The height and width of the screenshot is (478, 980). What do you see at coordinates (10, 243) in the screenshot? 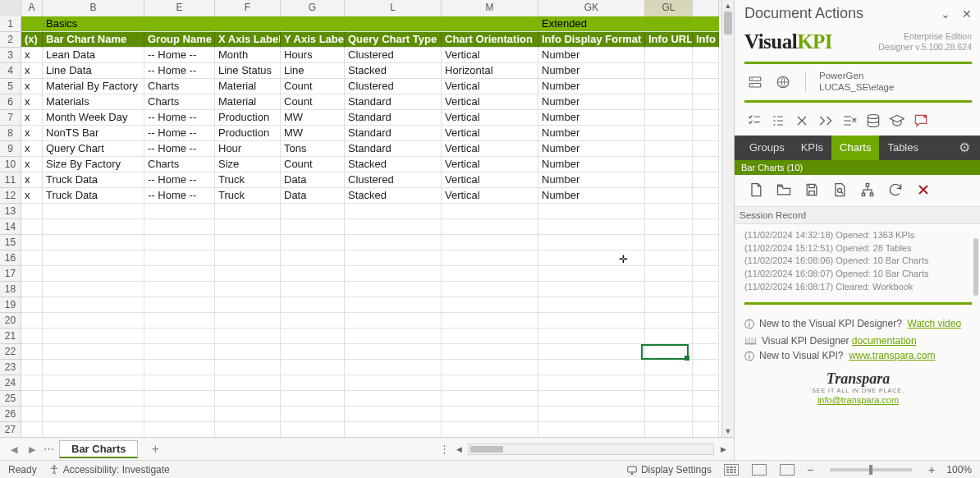
I see `row-header: 15` at bounding box center [10, 243].